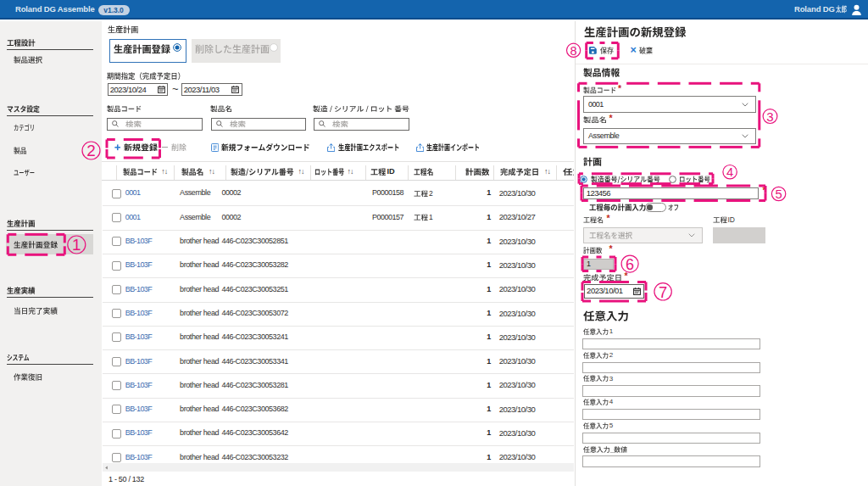 This screenshot has width=868, height=486. I want to click on svg-text: 8, so click(574, 51).